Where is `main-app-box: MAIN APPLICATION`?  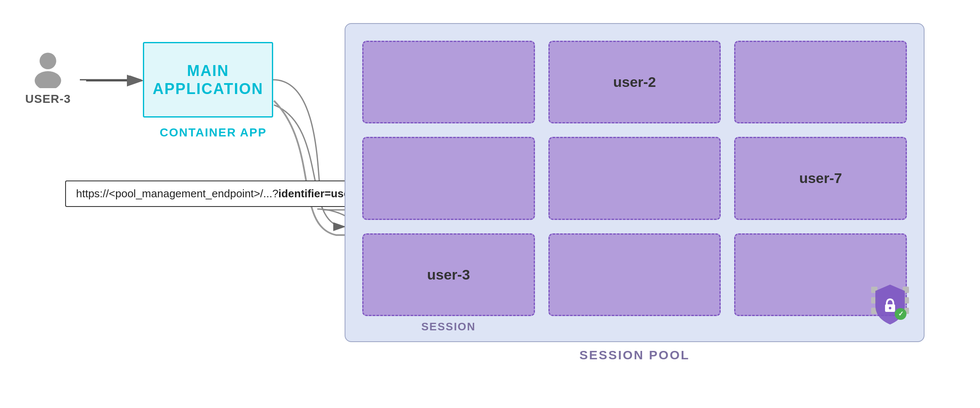
main-app-box: MAIN APPLICATION is located at coordinates (208, 80).